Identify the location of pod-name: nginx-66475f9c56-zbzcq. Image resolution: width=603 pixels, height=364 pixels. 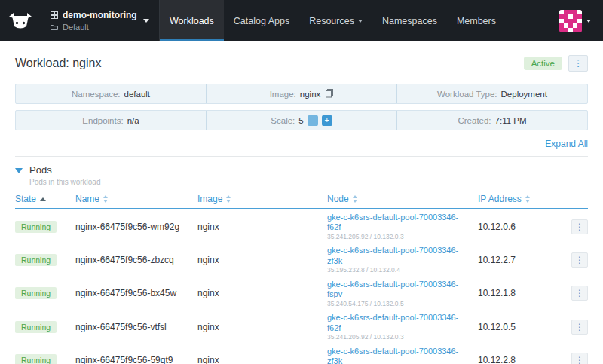
(136, 260).